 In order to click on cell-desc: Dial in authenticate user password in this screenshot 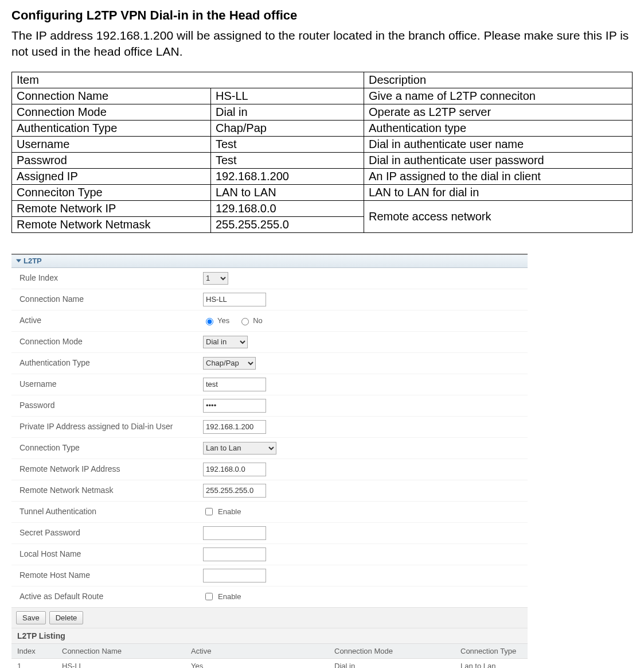, I will do `click(498, 160)`.